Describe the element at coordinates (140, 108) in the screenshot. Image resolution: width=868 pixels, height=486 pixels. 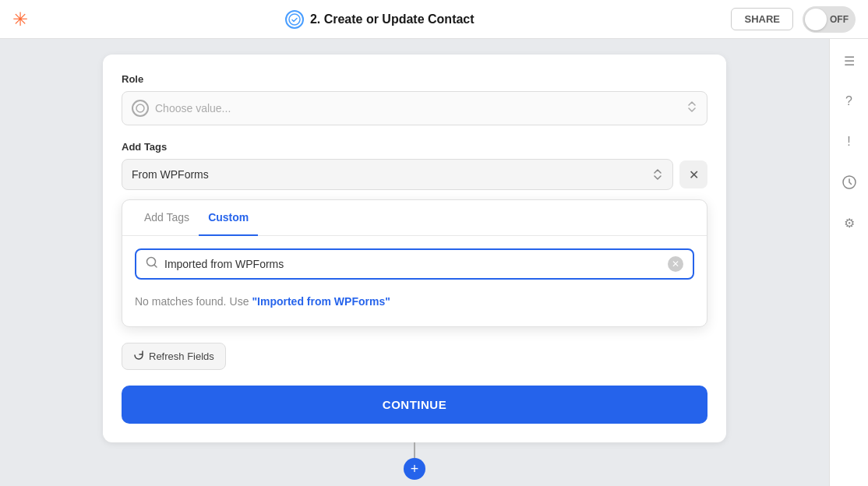
I see `role-select-icon` at that location.